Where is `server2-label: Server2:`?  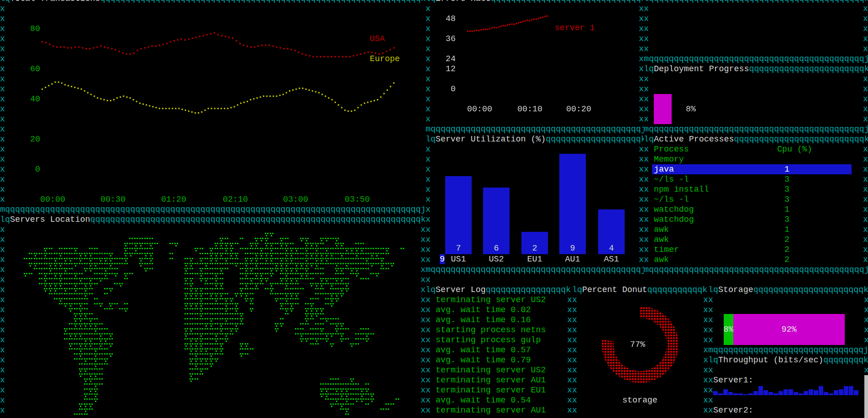
server2-label: Server2: is located at coordinates (733, 410).